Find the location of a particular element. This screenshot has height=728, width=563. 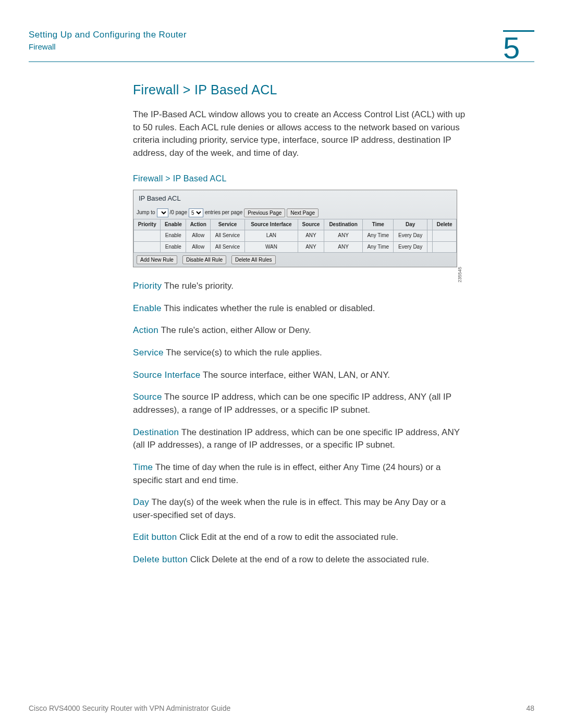

definition-desc: The source interface, either WAN, LAN, o… is located at coordinates (295, 375).